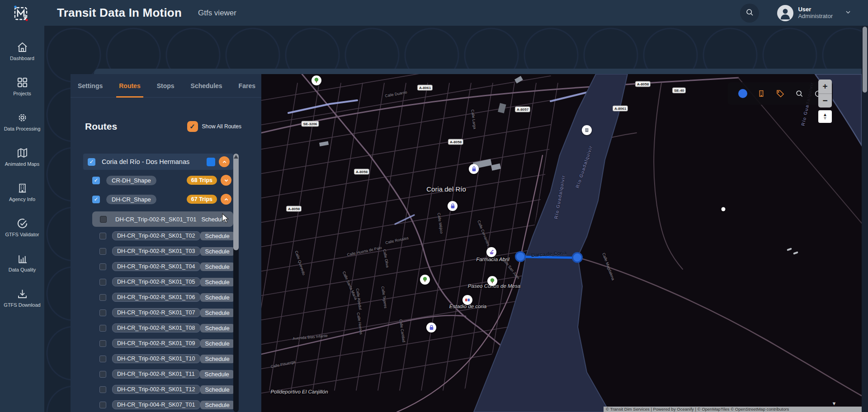  I want to click on map-tool-search-button, so click(799, 94).